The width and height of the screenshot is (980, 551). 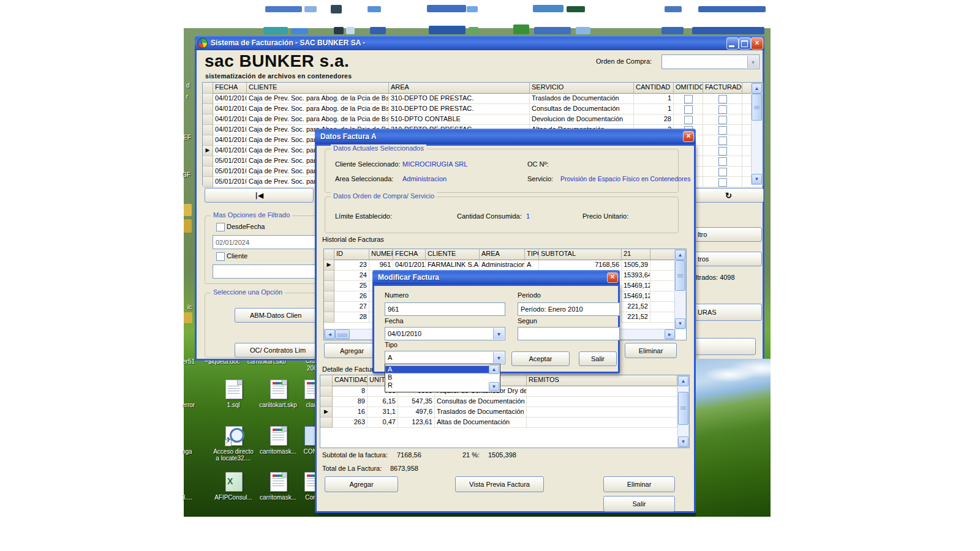 I want to click on tipo-combo: A ▾, so click(x=445, y=358).